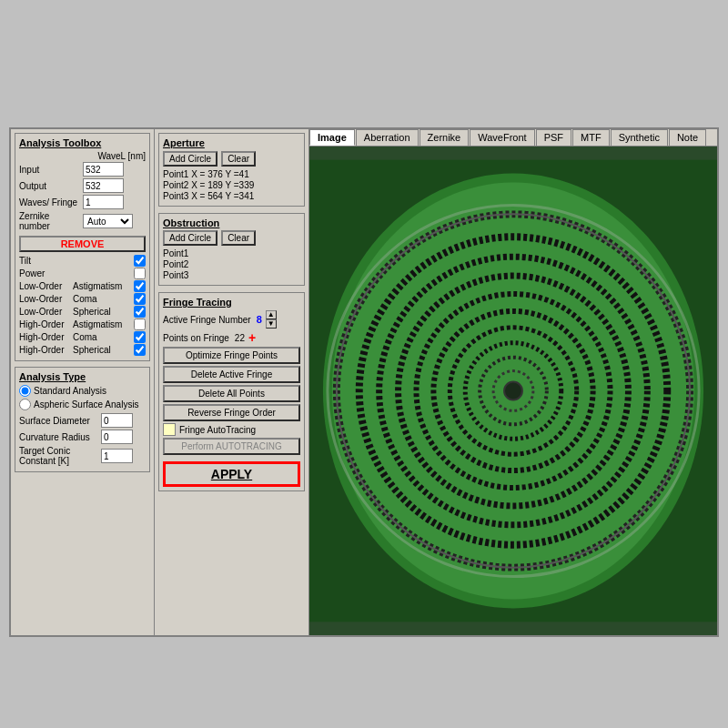 The image size is (728, 728). What do you see at coordinates (252, 338) in the screenshot?
I see `plus-button: +` at bounding box center [252, 338].